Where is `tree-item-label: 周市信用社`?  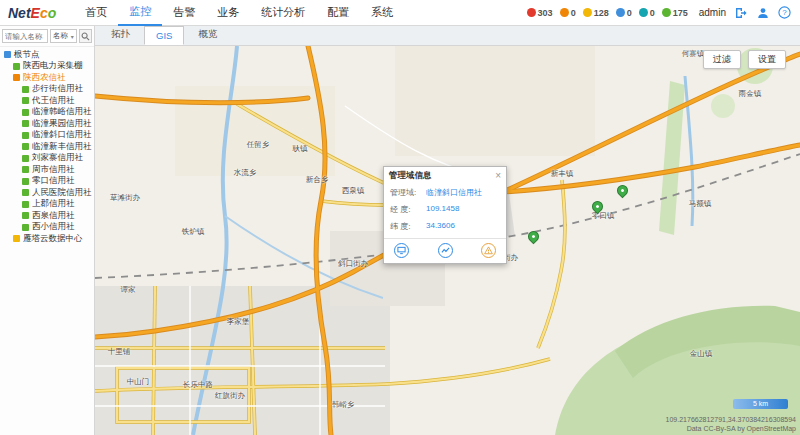 tree-item-label: 周市信用社 is located at coordinates (54, 170).